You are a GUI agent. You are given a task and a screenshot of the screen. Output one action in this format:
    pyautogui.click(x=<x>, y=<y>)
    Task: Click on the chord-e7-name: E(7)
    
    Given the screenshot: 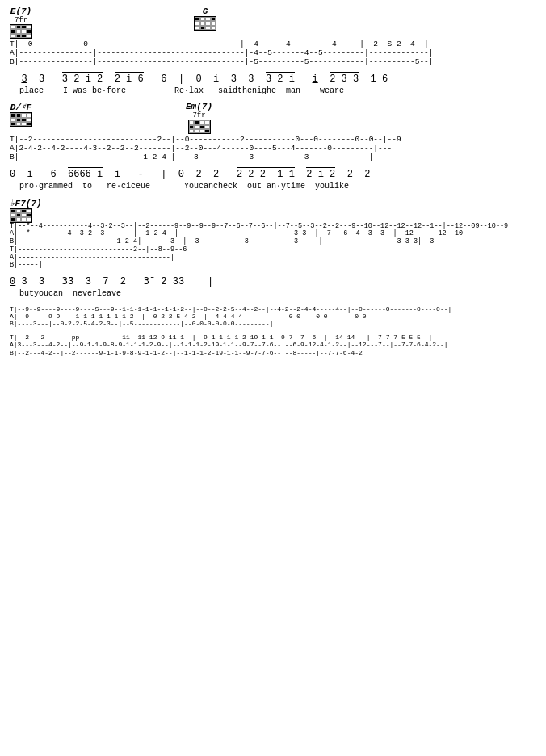 What is the action you would take?
    pyautogui.click(x=21, y=11)
    